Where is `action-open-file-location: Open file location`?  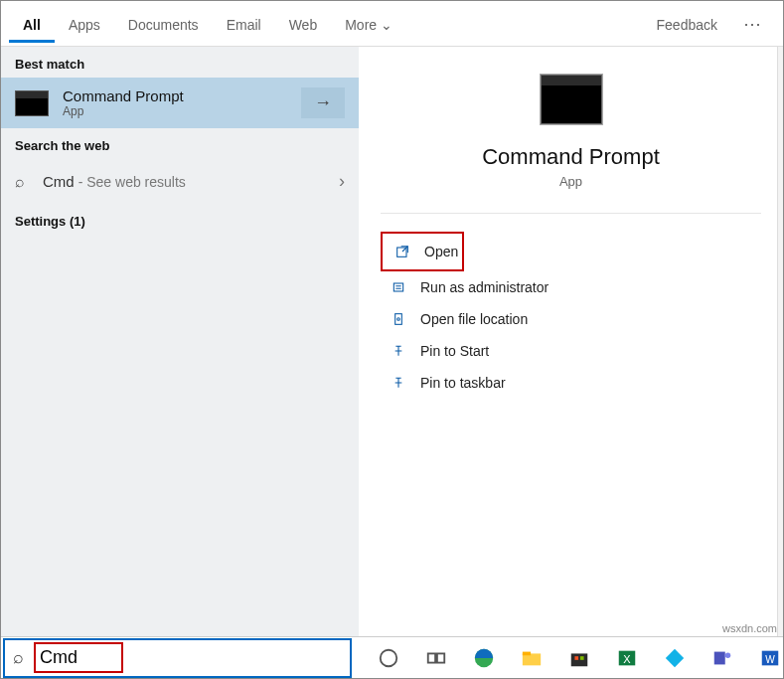 action-open-file-location: Open file location is located at coordinates (570, 319).